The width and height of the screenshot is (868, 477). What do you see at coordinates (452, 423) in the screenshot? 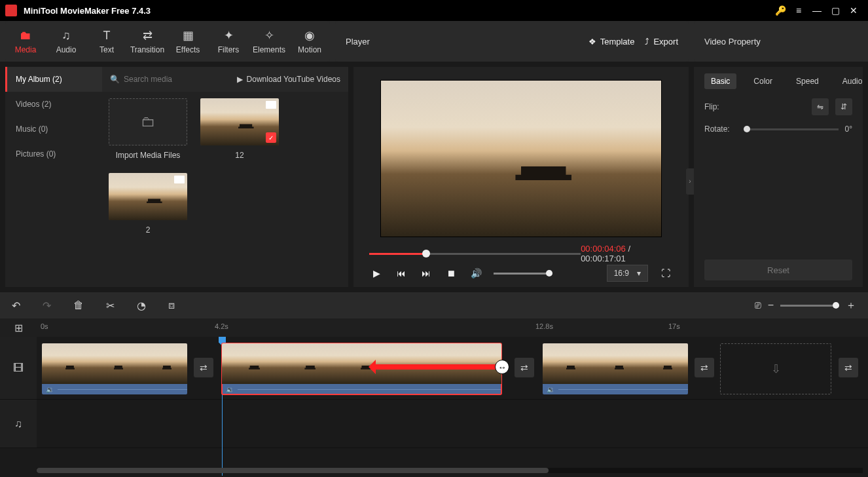
I see `audio-track-body` at bounding box center [452, 423].